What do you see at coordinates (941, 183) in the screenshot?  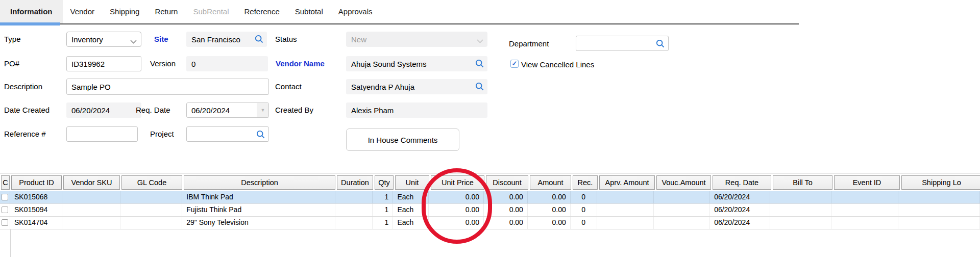 I see `col-header-shipping-lo: Shipping Lo` at bounding box center [941, 183].